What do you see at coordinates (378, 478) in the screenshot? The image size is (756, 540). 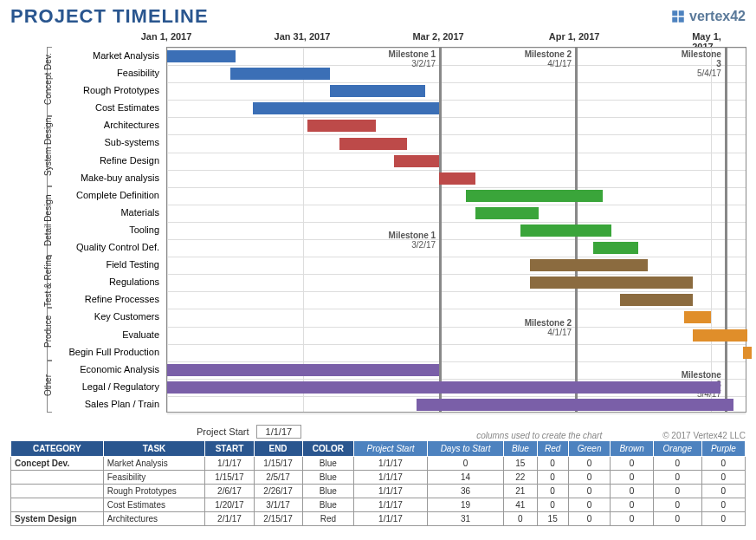 I see `table-row: Feasibility1/15/172/5/17Blue1/1/17142200…` at bounding box center [378, 478].